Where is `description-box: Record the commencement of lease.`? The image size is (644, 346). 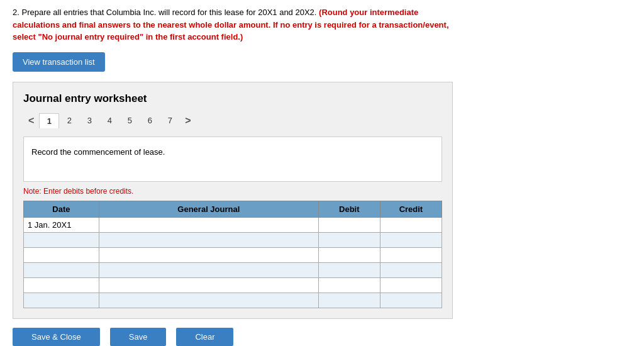
description-box: Record the commencement of lease. is located at coordinates (233, 159).